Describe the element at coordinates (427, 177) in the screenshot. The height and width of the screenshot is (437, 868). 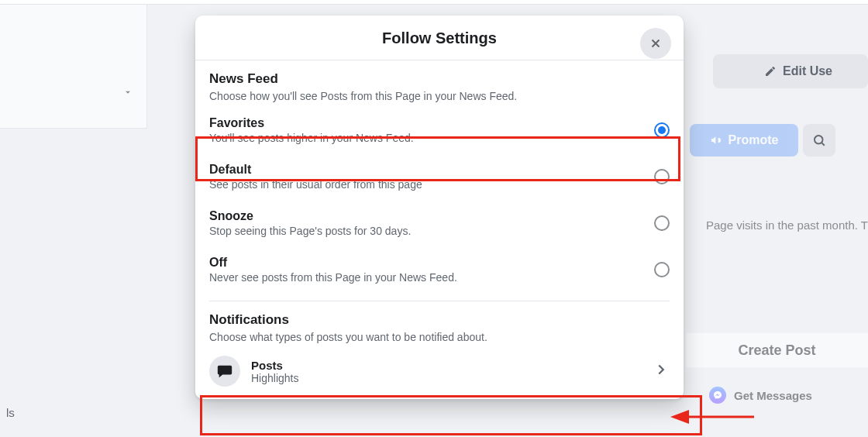
I see `option-default-text: Default See posts in their usual order f…` at that location.